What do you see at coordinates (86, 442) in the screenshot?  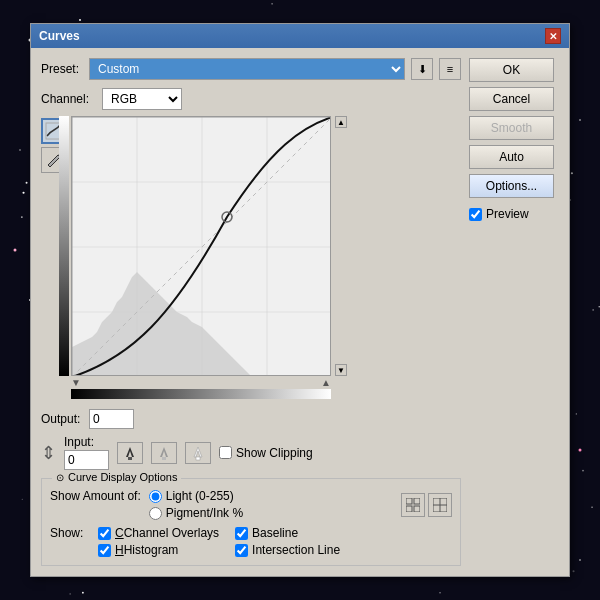 I see `input-label: Input:` at bounding box center [86, 442].